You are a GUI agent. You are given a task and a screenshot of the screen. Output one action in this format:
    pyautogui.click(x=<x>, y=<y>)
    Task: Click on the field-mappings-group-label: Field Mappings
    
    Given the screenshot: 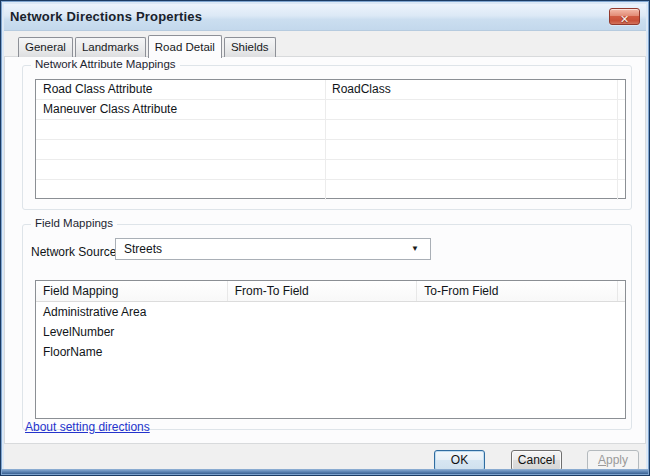 What is the action you would take?
    pyautogui.click(x=74, y=223)
    